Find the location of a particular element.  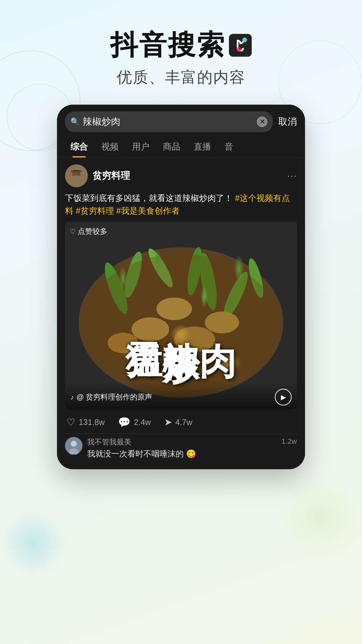

post-text-plain: 下饭菜到底有多凶猛，就看这道辣椒炒肉了！ is located at coordinates (149, 198).